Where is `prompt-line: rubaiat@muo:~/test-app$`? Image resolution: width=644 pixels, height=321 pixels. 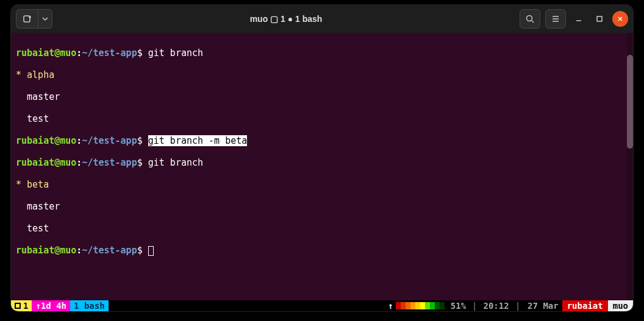
prompt-line: rubaiat@muo:~/test-app$ is located at coordinates (322, 250).